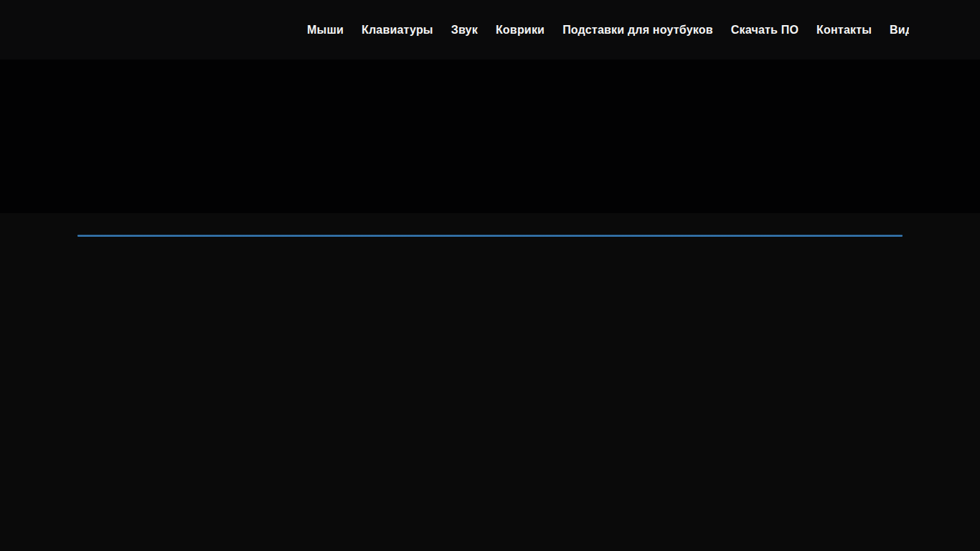 This screenshot has width=980, height=551. Describe the element at coordinates (608, 30) in the screenshot. I see `nav-clip-container: Мыши Клавиатуры Звук Коврики Подставки д…` at that location.